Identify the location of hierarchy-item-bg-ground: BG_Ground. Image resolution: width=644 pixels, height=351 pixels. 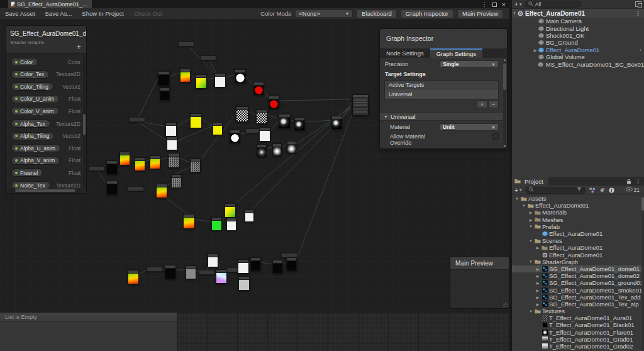
(578, 43).